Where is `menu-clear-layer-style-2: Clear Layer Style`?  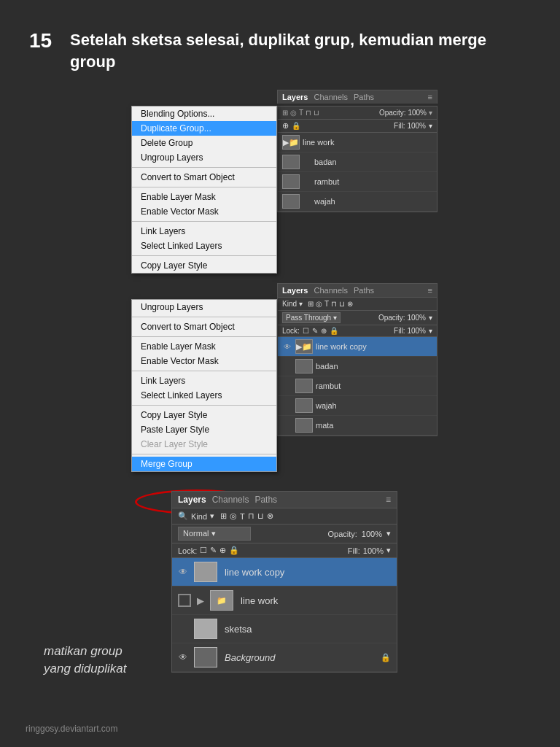 menu-clear-layer-style-2: Clear Layer Style is located at coordinates (204, 444).